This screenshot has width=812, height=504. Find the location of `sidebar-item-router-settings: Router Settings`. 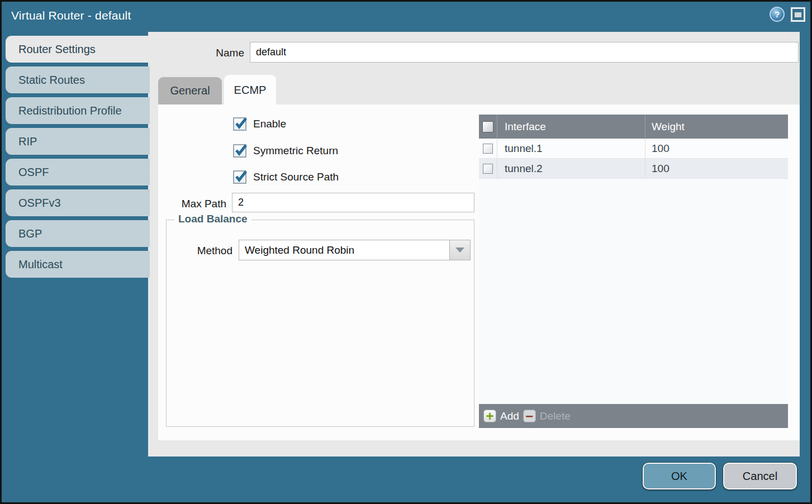

sidebar-item-router-settings: Router Settings is located at coordinates (78, 49).